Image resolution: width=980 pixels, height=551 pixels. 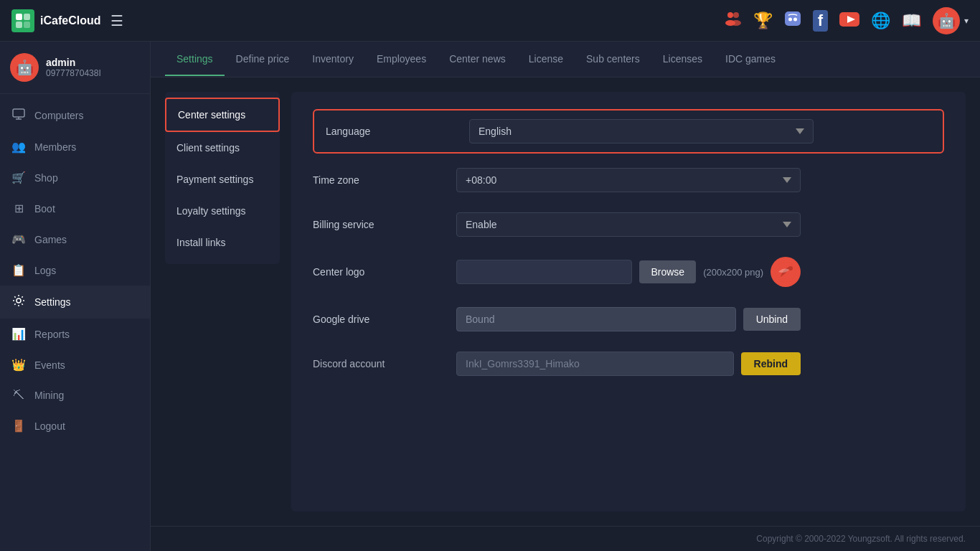 What do you see at coordinates (75, 178) in the screenshot?
I see `sidebar-item-shop: 🛒 Shop` at bounding box center [75, 178].